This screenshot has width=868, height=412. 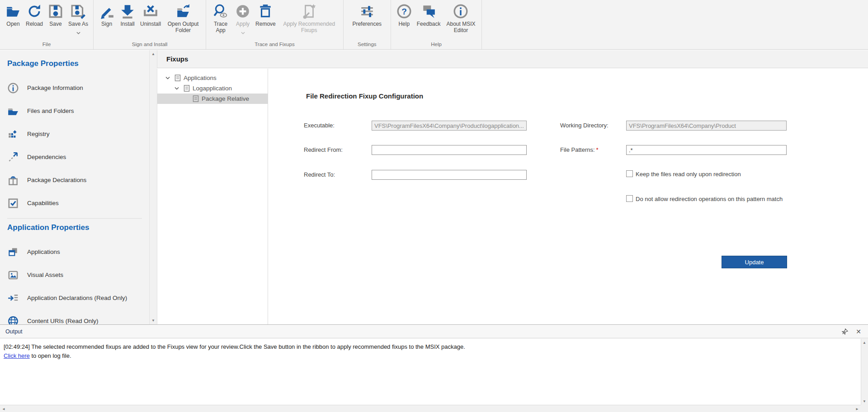 I want to click on sidebar-item-dependencies: Dependencies, so click(x=78, y=157).